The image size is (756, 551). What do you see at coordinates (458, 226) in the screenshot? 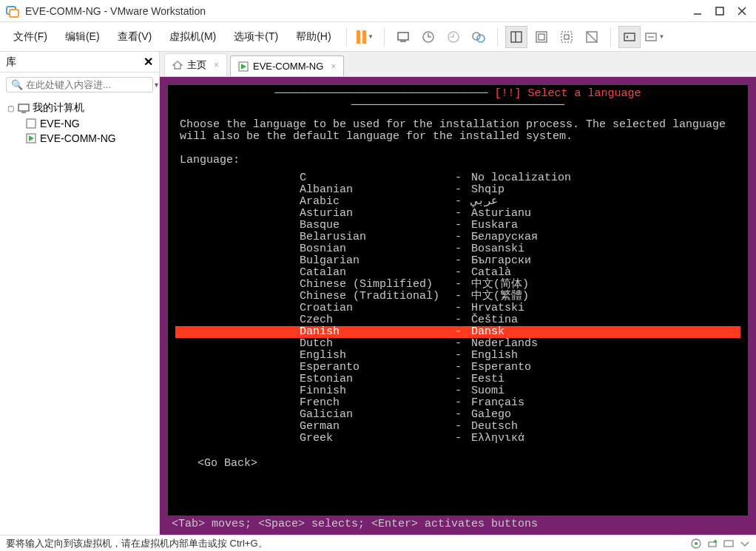
I see `language-option: Basque- Euskara` at bounding box center [458, 226].